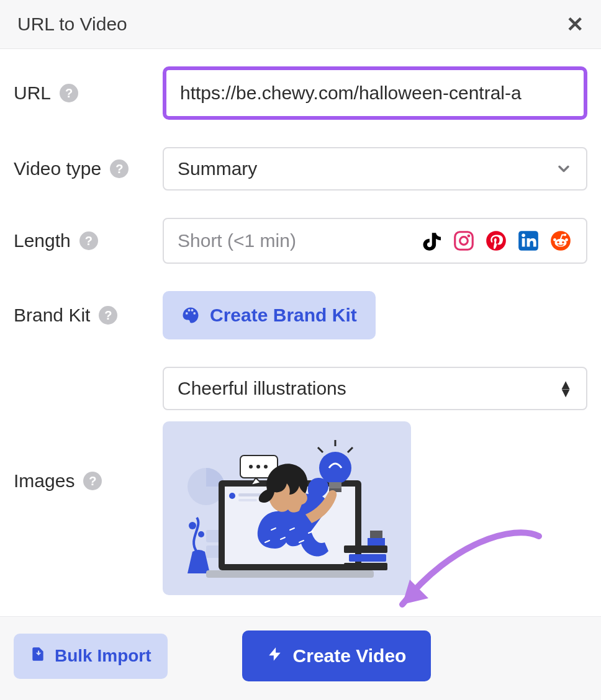  Describe the element at coordinates (566, 388) in the screenshot. I see `sort-icon: ▲▼` at that location.